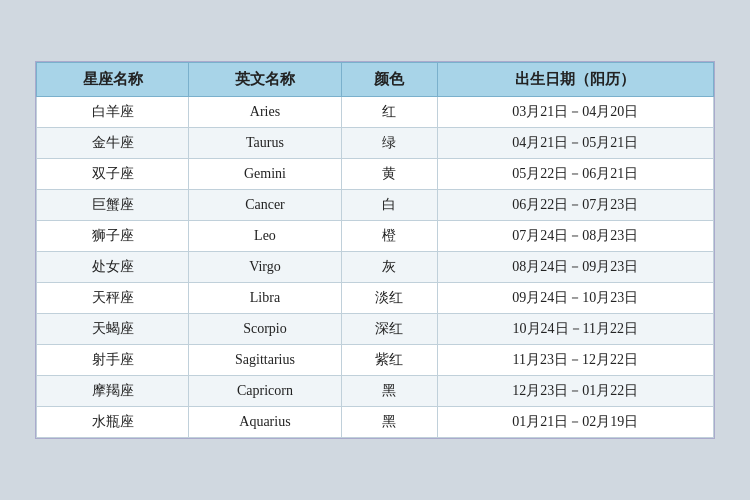  What do you see at coordinates (575, 112) in the screenshot?
I see `table-cell: 03月21日－04月20日` at bounding box center [575, 112].